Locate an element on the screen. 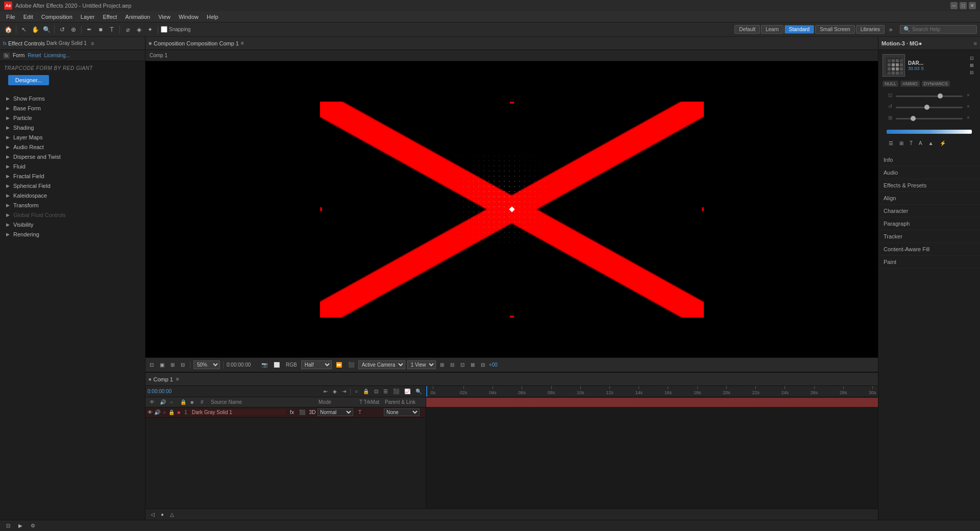 This screenshot has width=980, height=531. safe-zones-btn: ⊡ is located at coordinates (462, 365).